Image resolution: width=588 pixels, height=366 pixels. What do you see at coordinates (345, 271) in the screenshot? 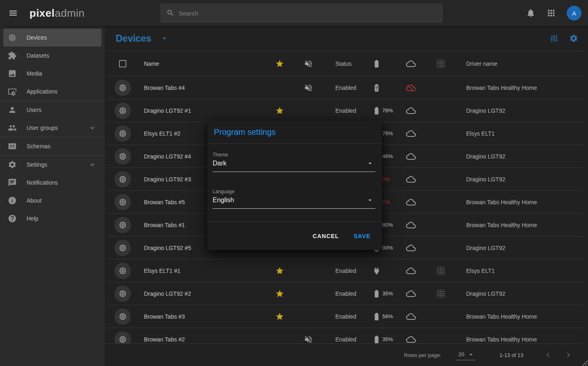
I see `table-row: Elsys ELT1 #1EnabledElsys ELT1` at bounding box center [345, 271].